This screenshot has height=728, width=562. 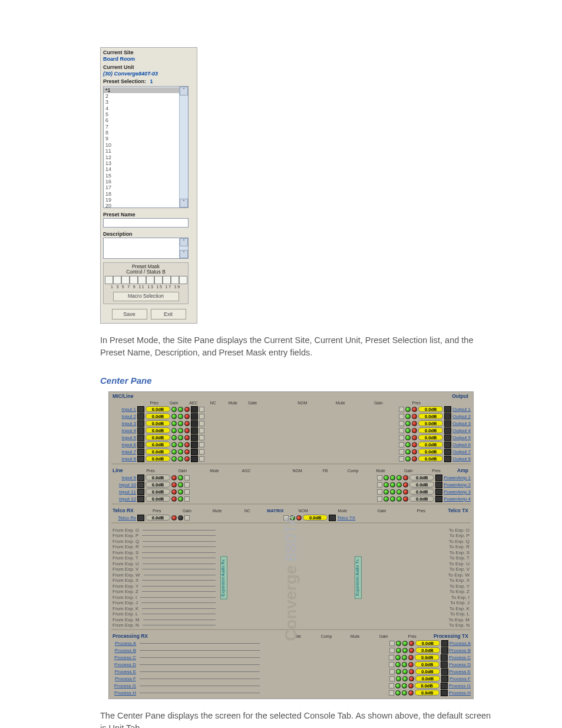 I want to click on to-exp-row: To Exp. Y, so click(x=456, y=586).